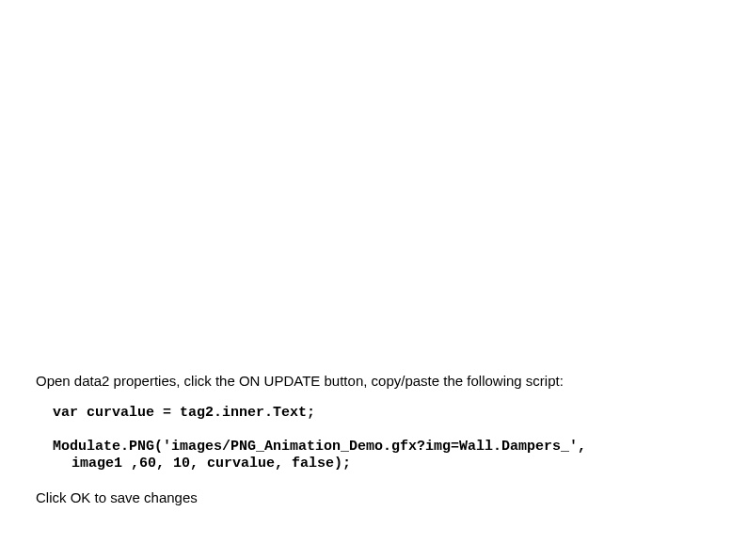 Image resolution: width=747 pixels, height=560 pixels. What do you see at coordinates (409, 463) in the screenshot?
I see `code-line-3-modulate-args: image1 ,60, 10, curvalue, false);` at bounding box center [409, 463].